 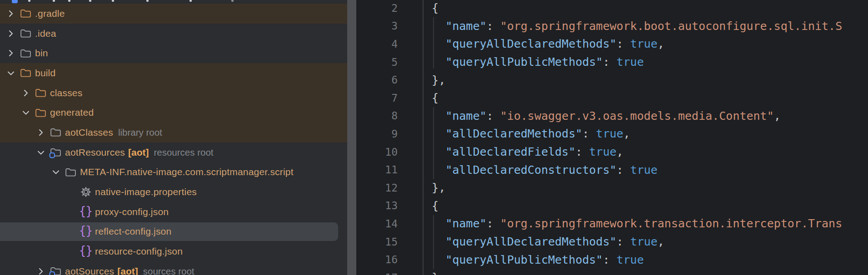 I want to click on line-number: 3, so click(x=377, y=26).